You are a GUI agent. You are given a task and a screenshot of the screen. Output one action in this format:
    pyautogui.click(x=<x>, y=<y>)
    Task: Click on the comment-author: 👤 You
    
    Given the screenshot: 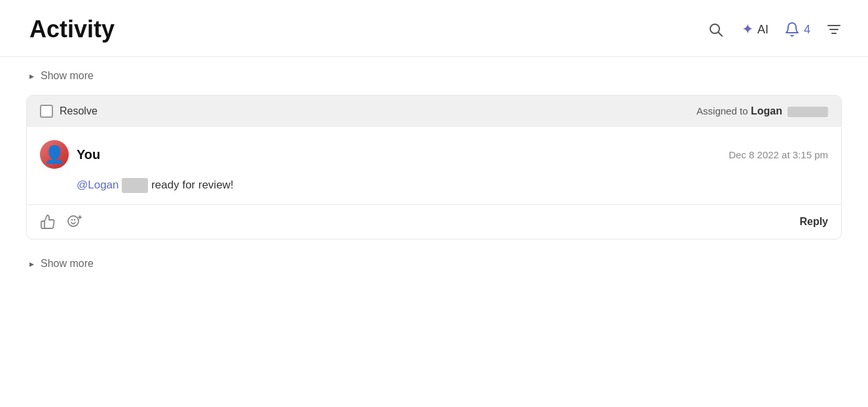 What is the action you would take?
    pyautogui.click(x=70, y=154)
    